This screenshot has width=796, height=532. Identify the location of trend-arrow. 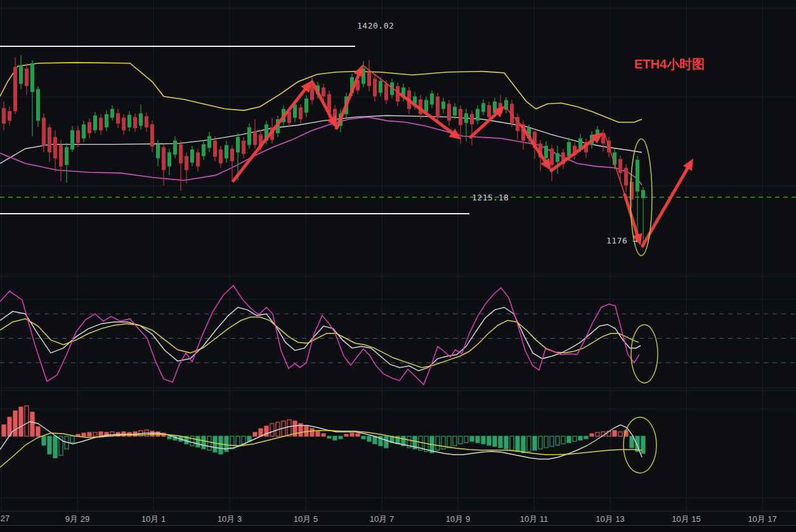
(485, 124).